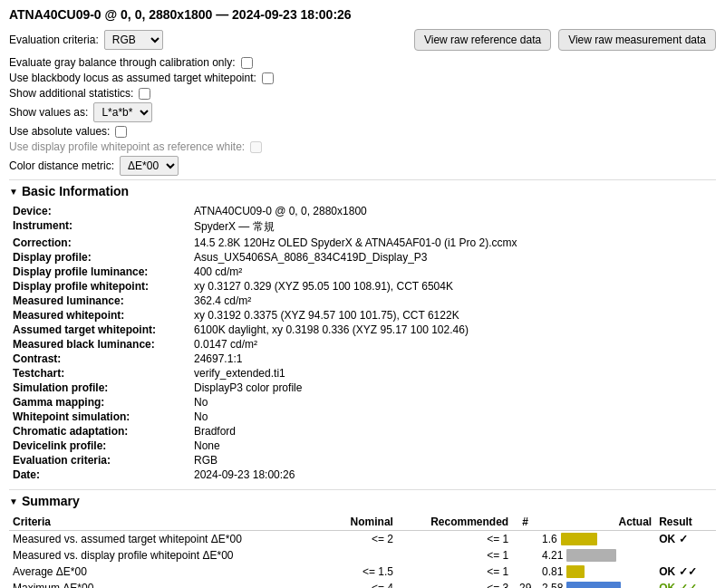  What do you see at coordinates (362, 540) in the screenshot?
I see `summary-nominal: <= 2` at bounding box center [362, 540].